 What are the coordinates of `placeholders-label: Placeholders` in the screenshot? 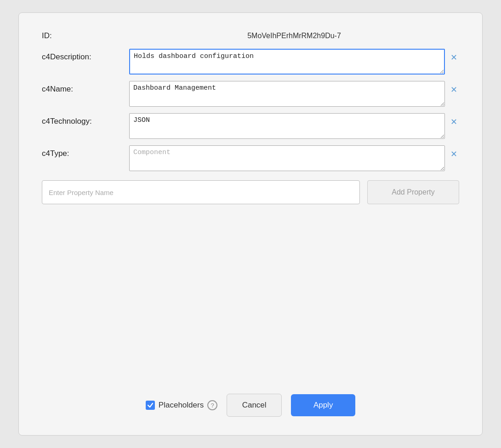 It's located at (181, 405).